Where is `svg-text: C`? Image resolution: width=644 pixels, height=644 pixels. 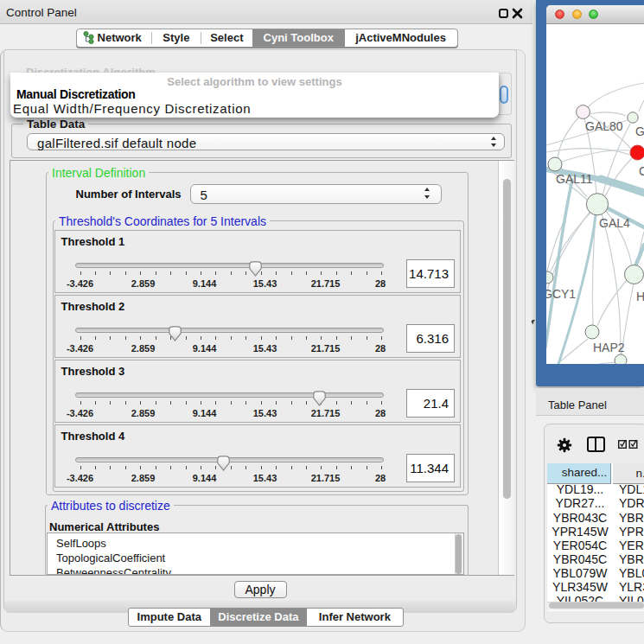 svg-text: C is located at coordinates (641, 171).